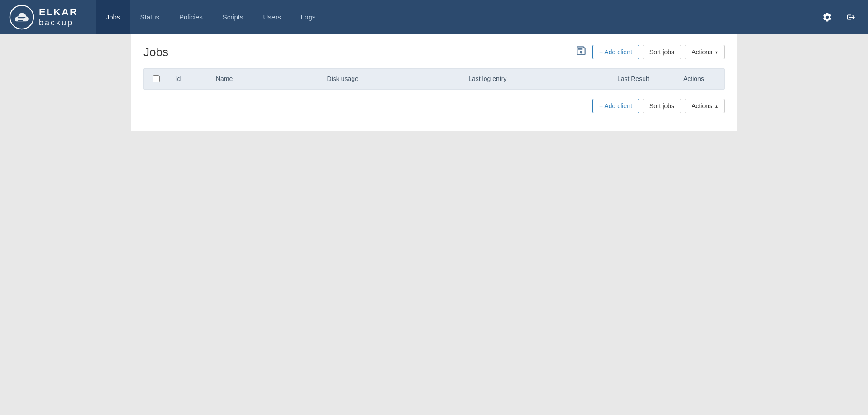 Image resolution: width=868 pixels, height=415 pixels. What do you see at coordinates (705, 52) in the screenshot?
I see `actions-dropdown-button: Actions ▾` at bounding box center [705, 52].